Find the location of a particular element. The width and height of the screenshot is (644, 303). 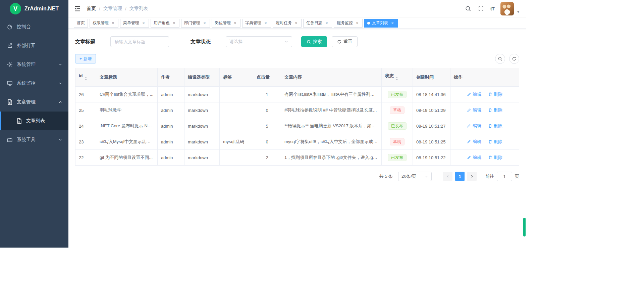

tab-label: 菜单管理 is located at coordinates (131, 23).